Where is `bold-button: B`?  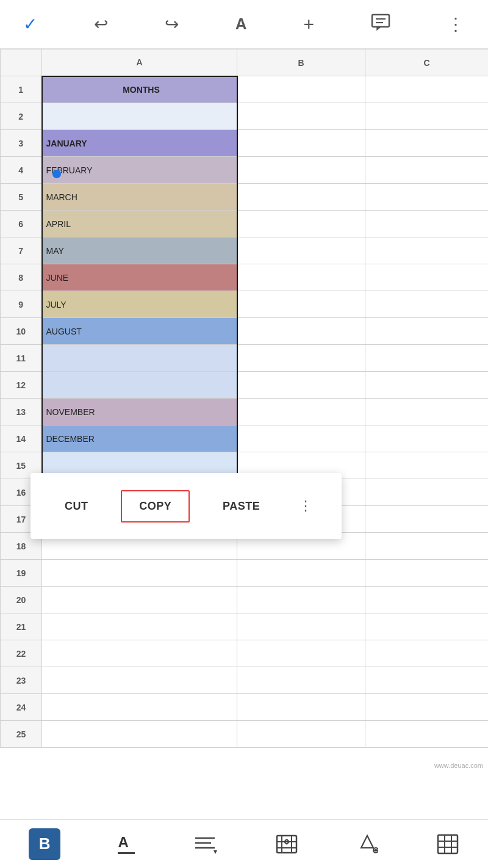
bold-button: B is located at coordinates (45, 844).